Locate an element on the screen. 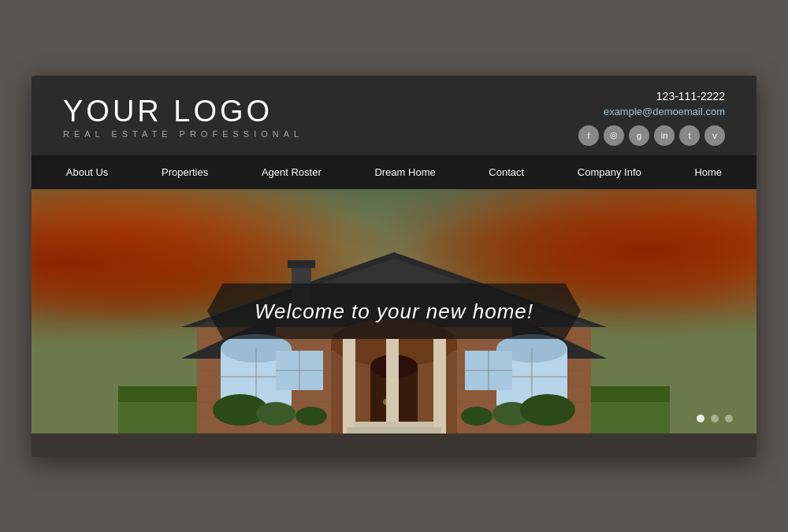 The height and width of the screenshot is (532, 788). phone-number: 123-111-2222 is located at coordinates (690, 96).